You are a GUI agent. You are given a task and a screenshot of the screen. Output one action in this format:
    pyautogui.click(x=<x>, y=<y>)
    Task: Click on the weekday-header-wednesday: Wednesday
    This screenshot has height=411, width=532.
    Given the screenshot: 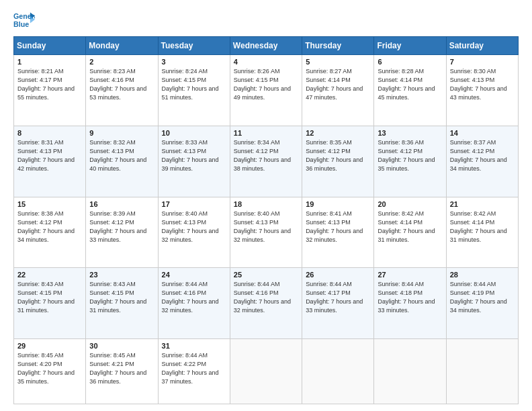 What is the action you would take?
    pyautogui.click(x=266, y=46)
    